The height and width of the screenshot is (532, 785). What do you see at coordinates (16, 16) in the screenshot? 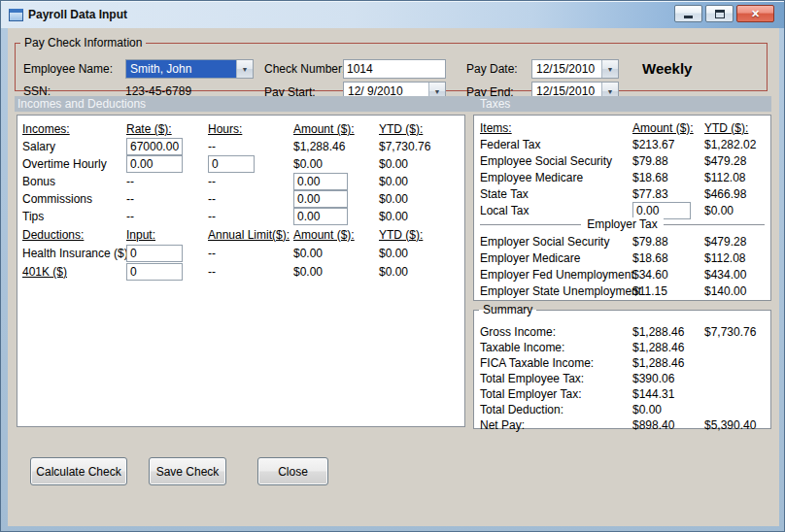
I see `app-icon` at bounding box center [16, 16].